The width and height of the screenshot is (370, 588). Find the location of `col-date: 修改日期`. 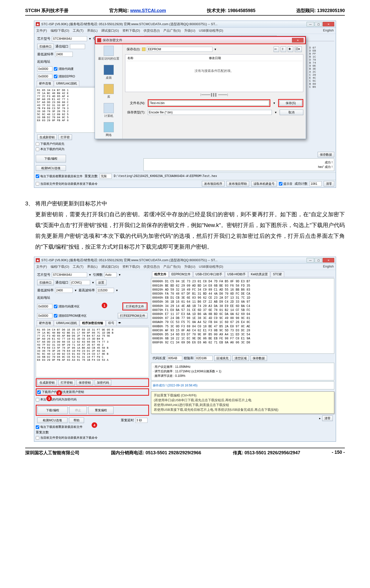

col-date: 修改日期 is located at coordinates (215, 58).